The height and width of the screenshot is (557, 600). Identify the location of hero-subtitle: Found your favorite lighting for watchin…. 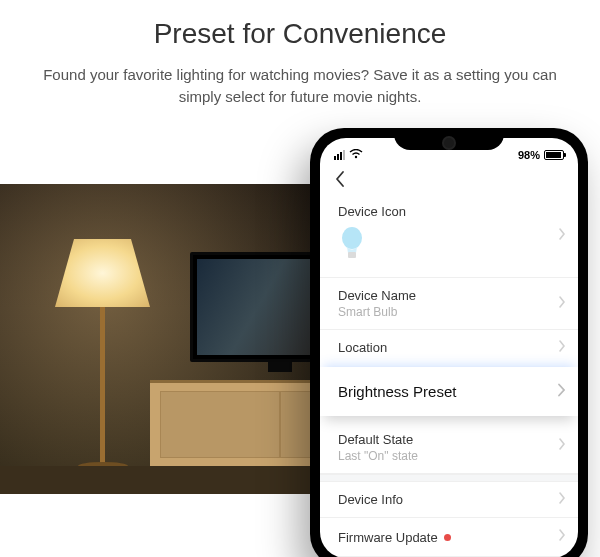
(300, 86).